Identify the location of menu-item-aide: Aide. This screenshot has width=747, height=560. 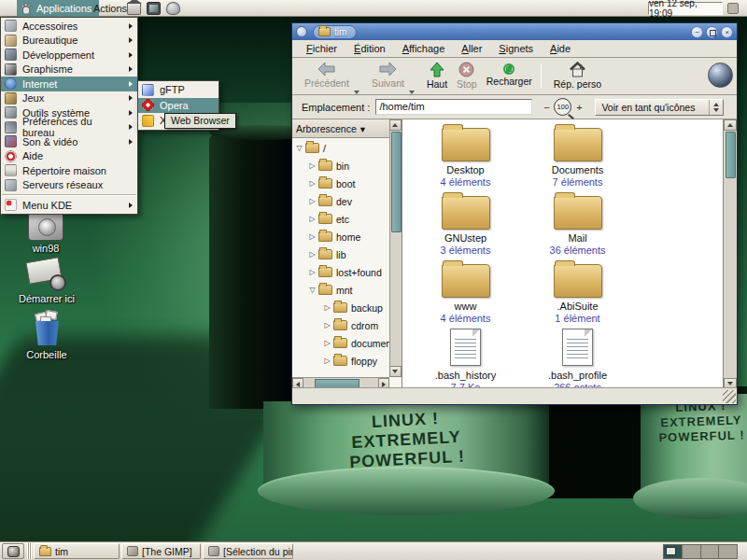
(69, 157).